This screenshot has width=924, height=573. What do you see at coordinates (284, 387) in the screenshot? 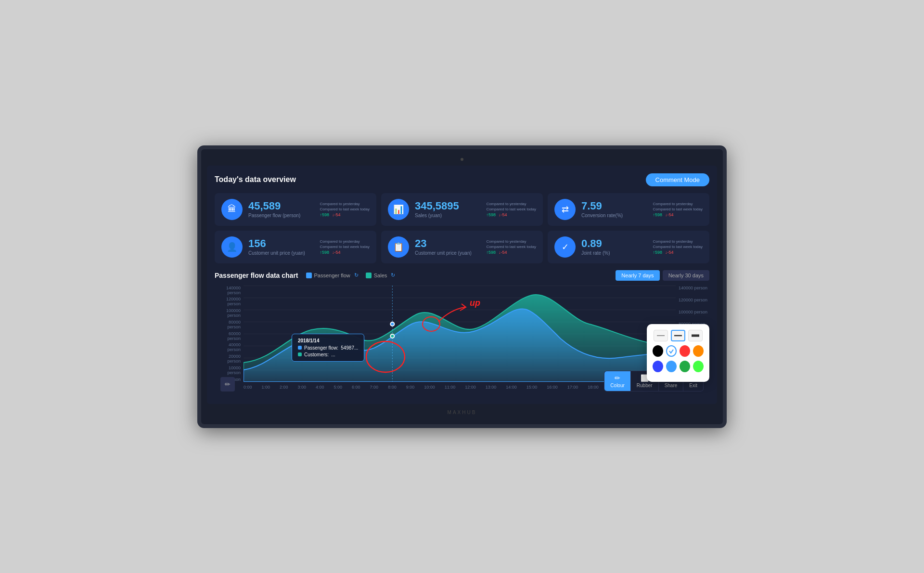
I see `x-2: 2:00` at bounding box center [284, 387].